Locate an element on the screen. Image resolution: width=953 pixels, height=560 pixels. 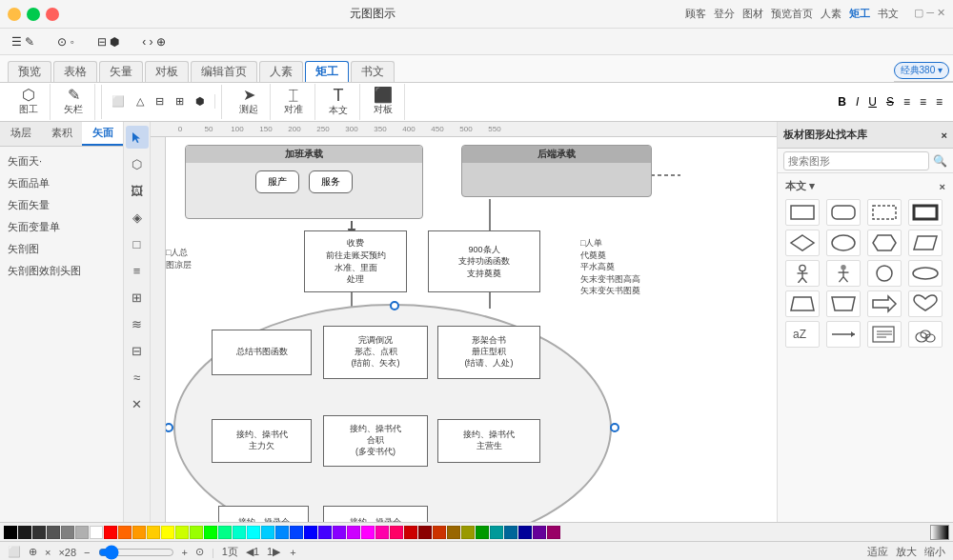
zoom-in-btn: + is located at coordinates (185, 552).